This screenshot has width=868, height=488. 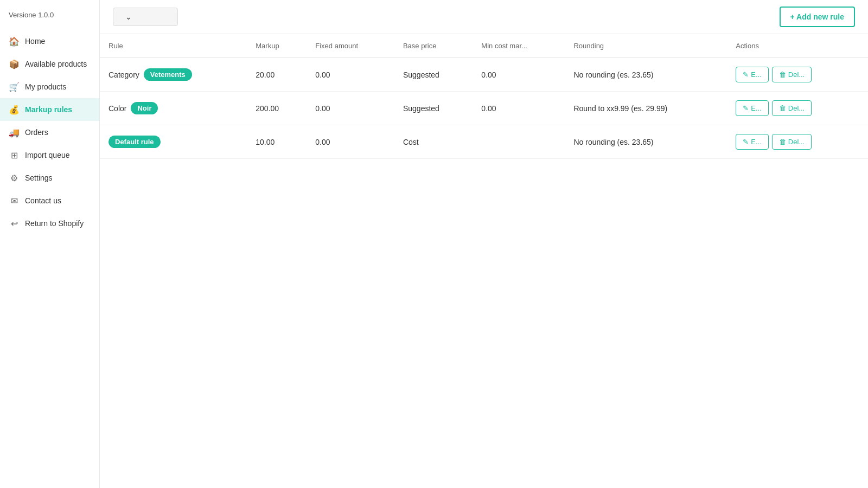 I want to click on header-bar: ⌄ + Add new rule, so click(x=484, y=17).